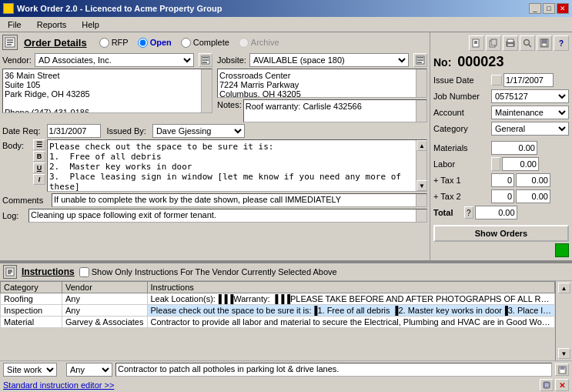  I want to click on show-orders-button: Show Orders, so click(501, 233).